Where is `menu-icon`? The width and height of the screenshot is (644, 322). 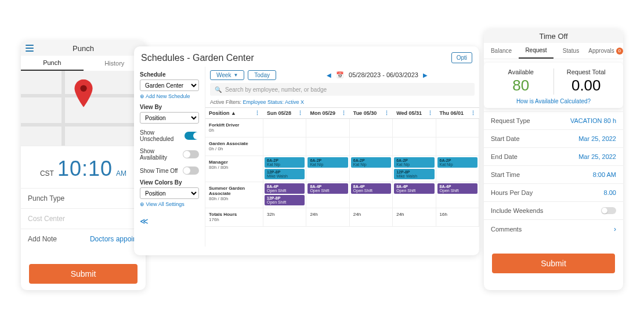
menu-icon is located at coordinates (30, 48).